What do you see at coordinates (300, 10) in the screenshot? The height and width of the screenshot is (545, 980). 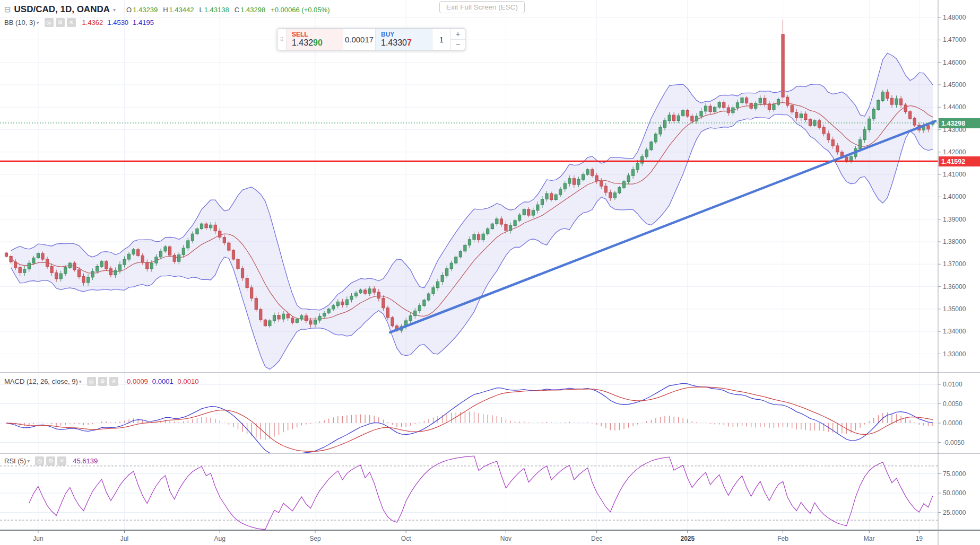 I see `change-value: +0.00066 (+0.05%)` at bounding box center [300, 10].